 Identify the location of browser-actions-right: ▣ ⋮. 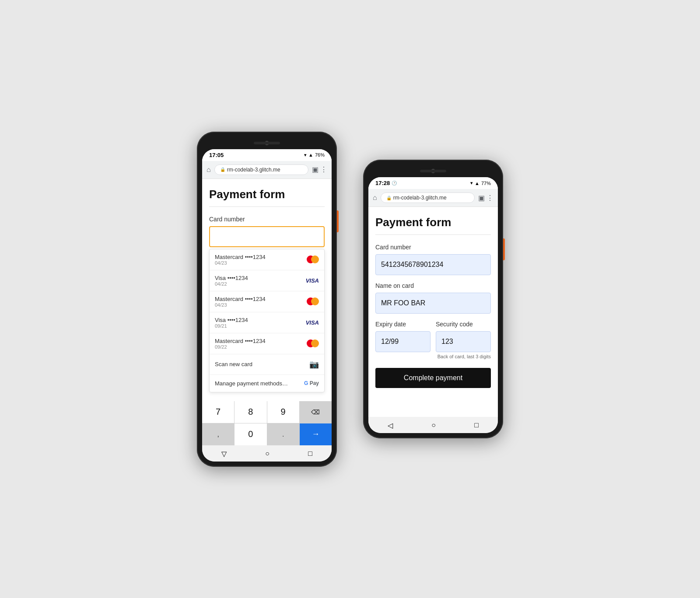
(486, 198).